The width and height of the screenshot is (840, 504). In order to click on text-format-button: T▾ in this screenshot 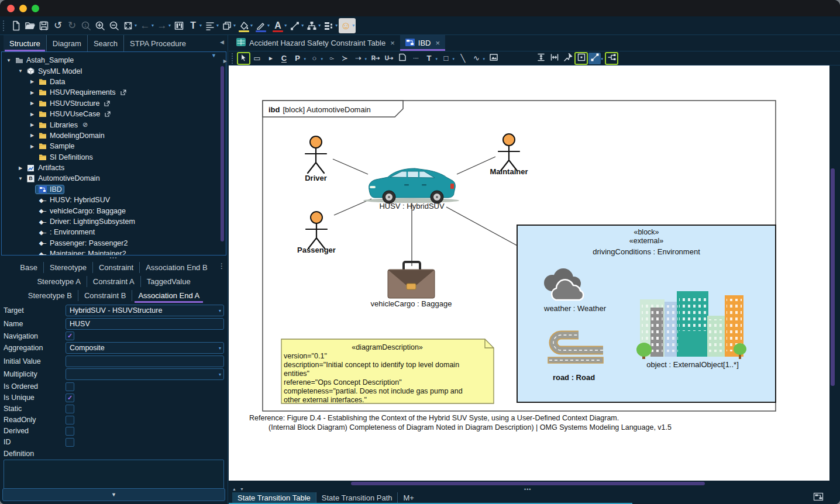, I will do `click(194, 26)`.